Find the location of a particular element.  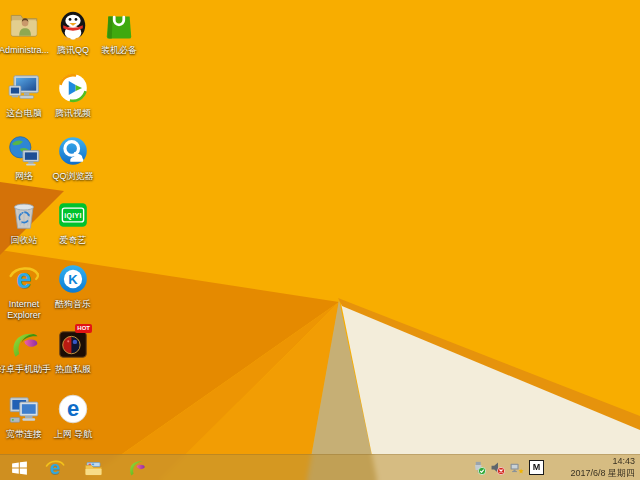

taskbar-clock: 14:43 2017/6/8 星期四 is located at coordinates (595, 468).